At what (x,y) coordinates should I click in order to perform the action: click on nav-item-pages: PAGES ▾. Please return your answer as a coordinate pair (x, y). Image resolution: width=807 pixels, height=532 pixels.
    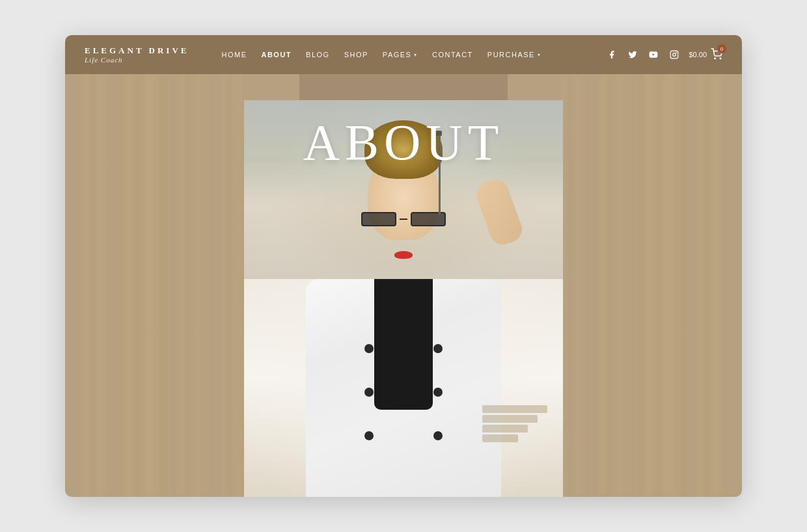
    Looking at the image, I should click on (400, 55).